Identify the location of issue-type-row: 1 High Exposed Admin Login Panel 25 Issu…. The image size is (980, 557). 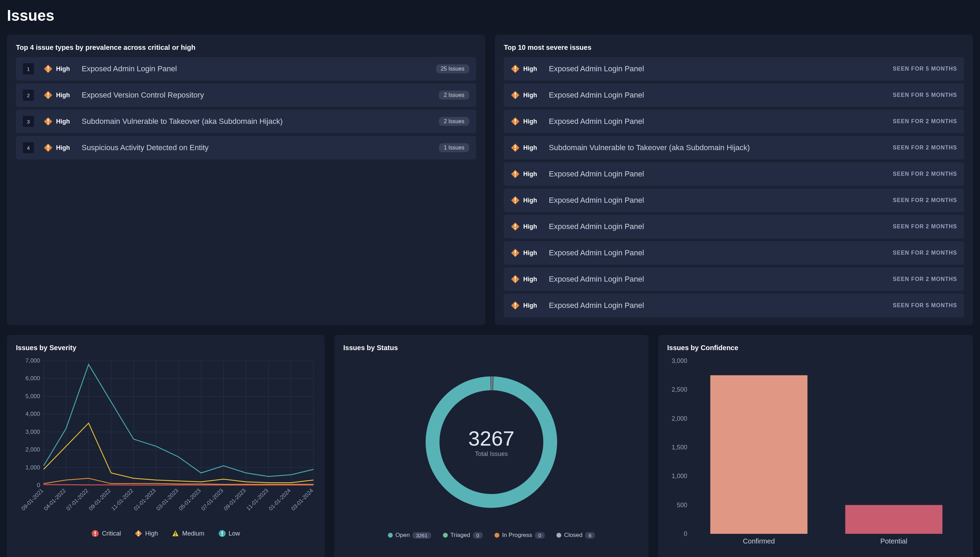
(246, 69).